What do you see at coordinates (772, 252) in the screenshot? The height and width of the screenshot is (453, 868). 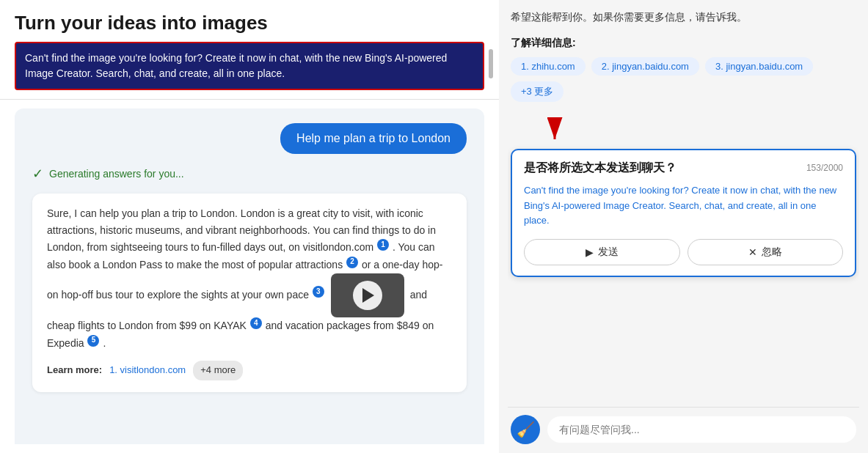 I see `ignore-label: 忽略` at bounding box center [772, 252].